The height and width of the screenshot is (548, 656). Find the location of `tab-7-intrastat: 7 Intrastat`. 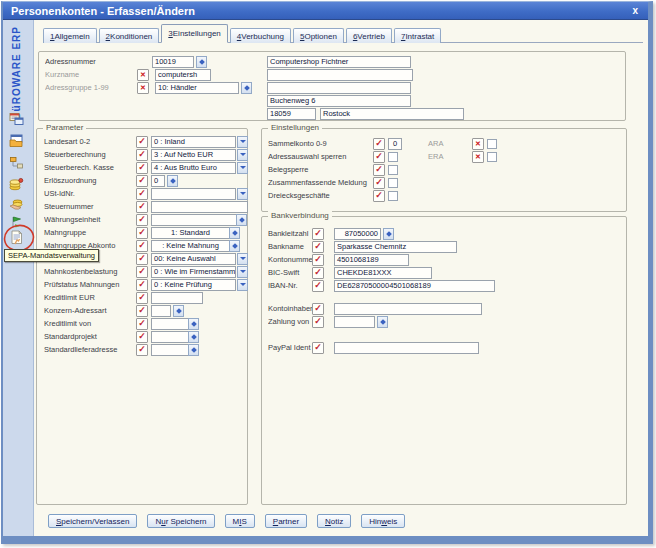

tab-7-intrastat: 7 Intrastat is located at coordinates (418, 36).